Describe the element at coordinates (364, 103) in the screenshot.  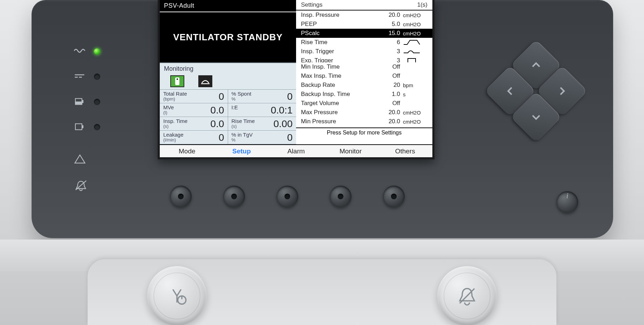
I see `setting-row: Target Volume Off` at that location.